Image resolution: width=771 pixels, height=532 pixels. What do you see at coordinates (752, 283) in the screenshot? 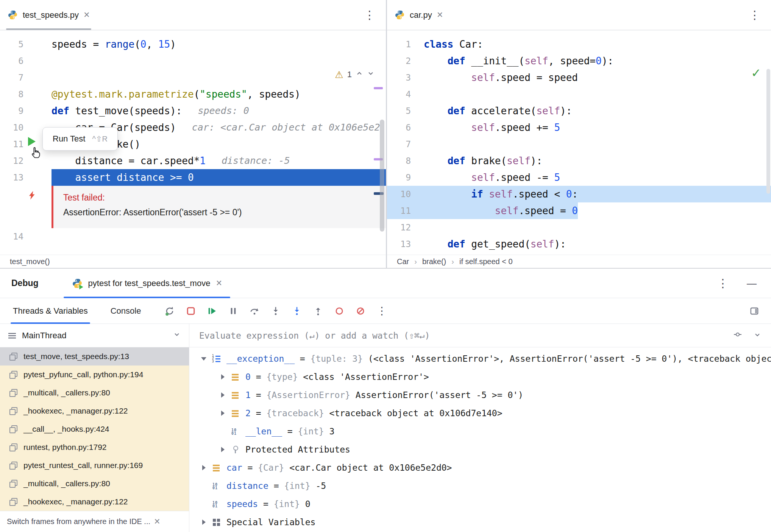
I see `minimize-icon: —` at bounding box center [752, 283].